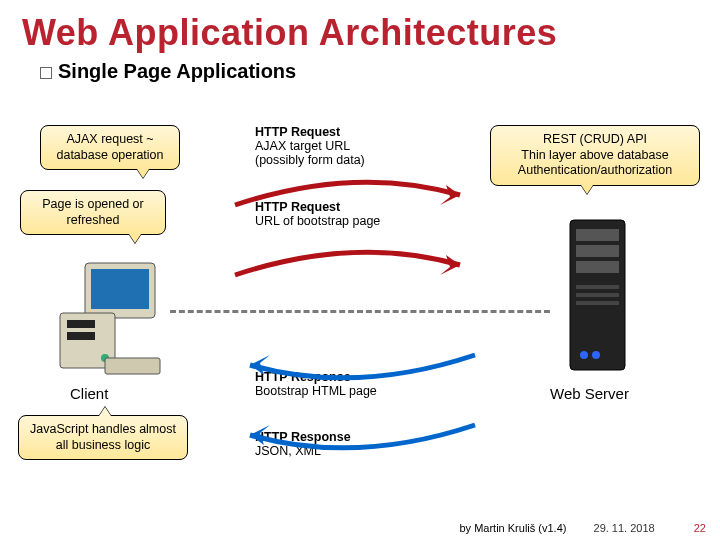  What do you see at coordinates (512, 528) in the screenshot?
I see `footer-author: by Martin Kruliš (v1.4)` at bounding box center [512, 528].